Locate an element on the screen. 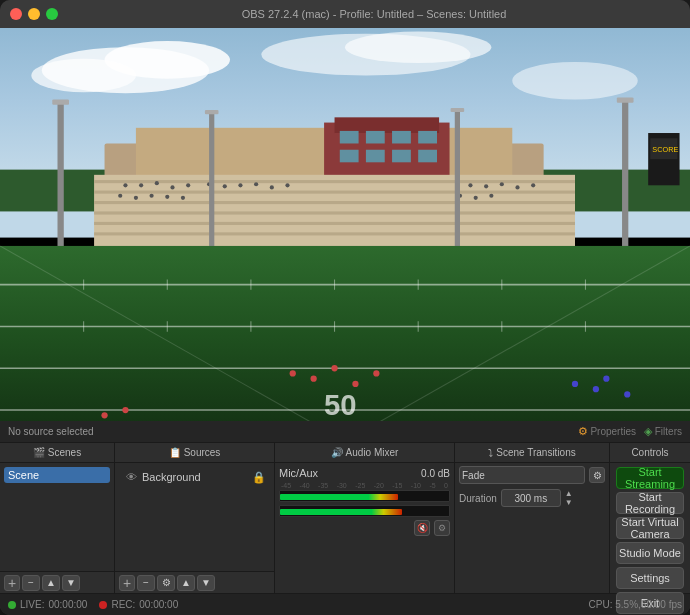  panel-titles-row: 🎬 Scenes 📋 Sources 🔊 Audio Mixer ⤵ Scene… is located at coordinates (345, 453).